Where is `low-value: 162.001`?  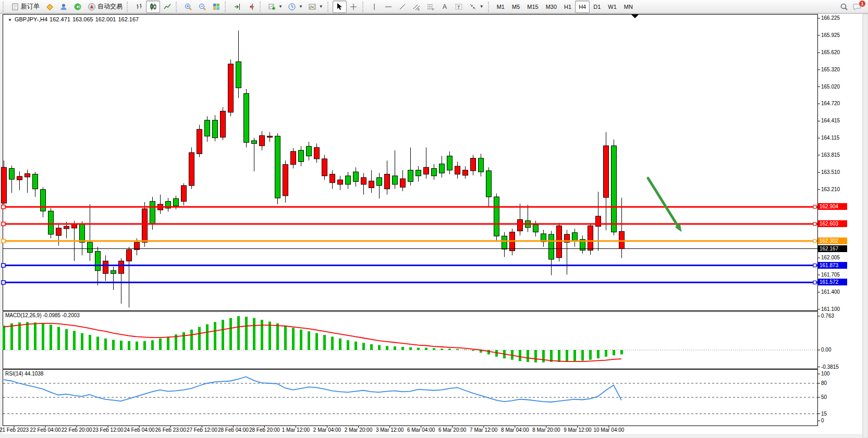
low-value: 162.001 is located at coordinates (106, 19).